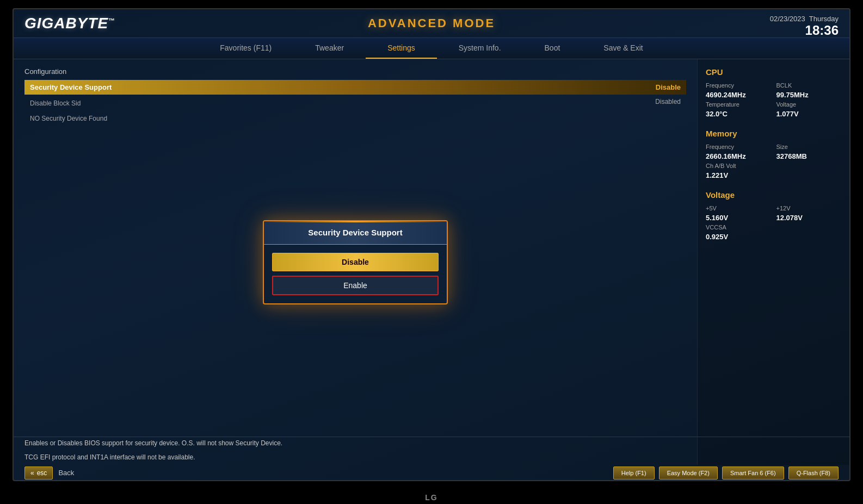  What do you see at coordinates (809, 95) in the screenshot?
I see `cpu-bclk-value: 99.75MHz` at bounding box center [809, 95].